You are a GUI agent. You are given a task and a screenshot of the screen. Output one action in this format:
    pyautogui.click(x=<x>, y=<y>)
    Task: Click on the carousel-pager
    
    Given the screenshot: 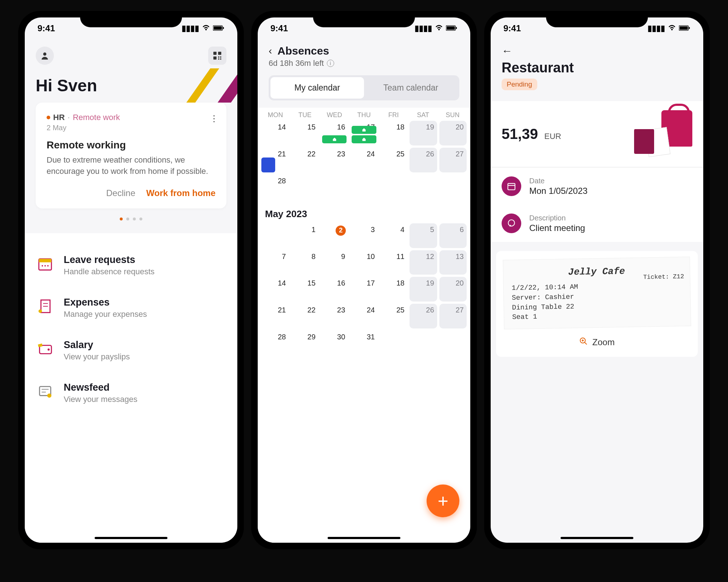 What is the action you would take?
    pyautogui.click(x=131, y=219)
    